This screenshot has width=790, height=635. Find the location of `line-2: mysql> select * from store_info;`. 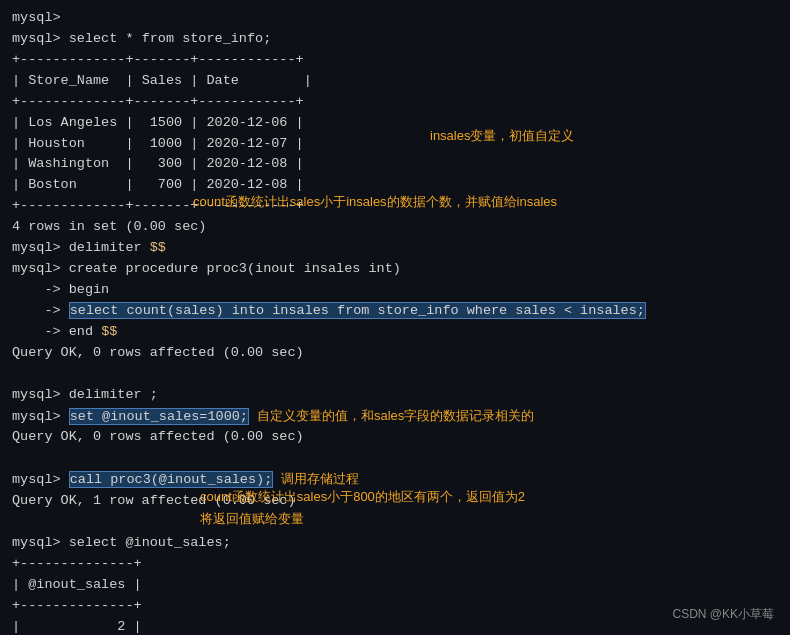

line-2: mysql> select * from store_info; is located at coordinates (395, 40).